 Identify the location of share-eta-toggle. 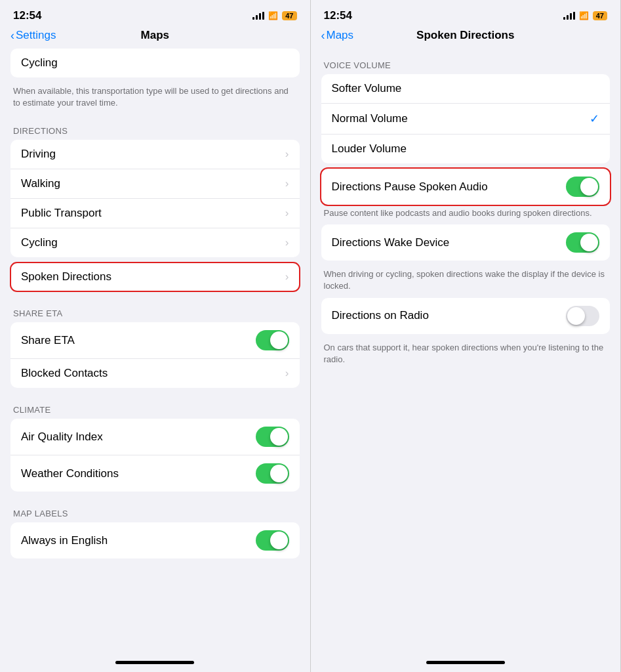
(273, 340).